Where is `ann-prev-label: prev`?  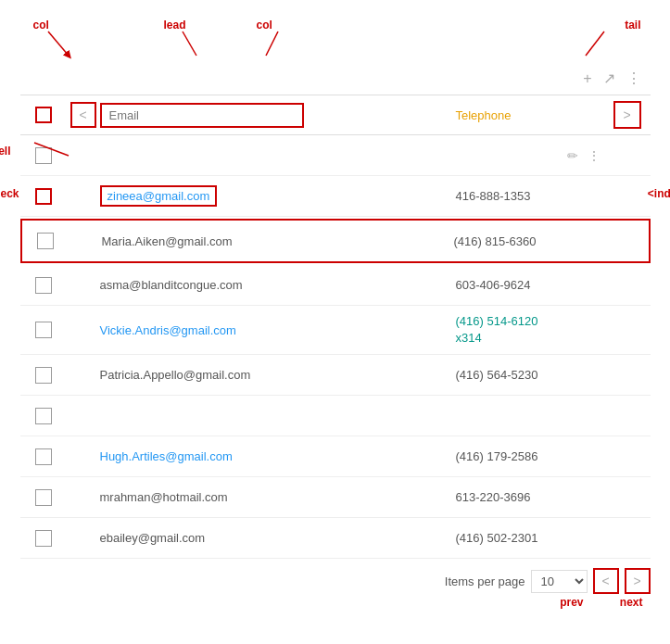
ann-prev-label: prev is located at coordinates (571, 602).